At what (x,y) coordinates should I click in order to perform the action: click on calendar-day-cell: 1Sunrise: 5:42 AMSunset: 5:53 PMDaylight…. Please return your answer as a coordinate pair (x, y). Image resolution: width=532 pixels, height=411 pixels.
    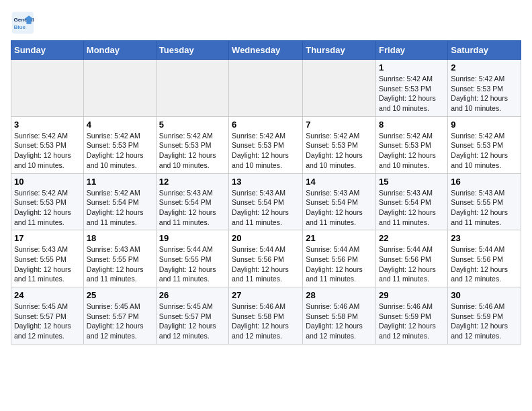
    Looking at the image, I should click on (412, 89).